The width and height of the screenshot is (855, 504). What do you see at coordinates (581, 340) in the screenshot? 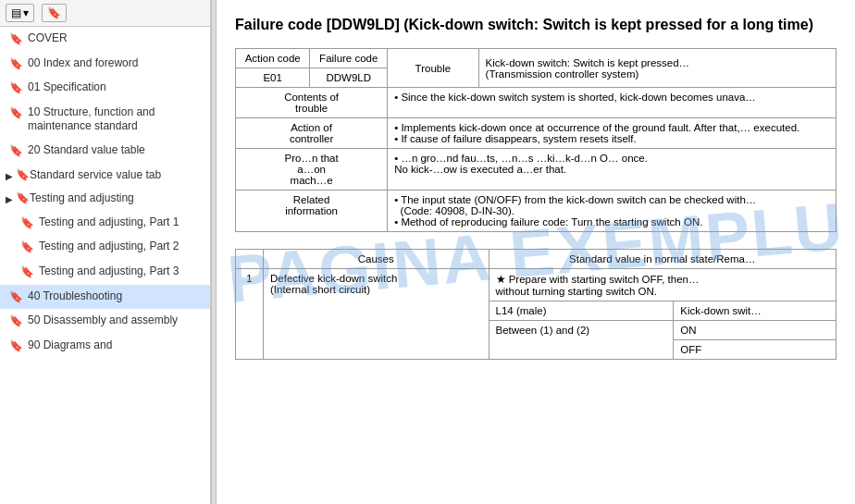
I see `cause-measurement-label: Between (1) and (2)` at bounding box center [581, 340].